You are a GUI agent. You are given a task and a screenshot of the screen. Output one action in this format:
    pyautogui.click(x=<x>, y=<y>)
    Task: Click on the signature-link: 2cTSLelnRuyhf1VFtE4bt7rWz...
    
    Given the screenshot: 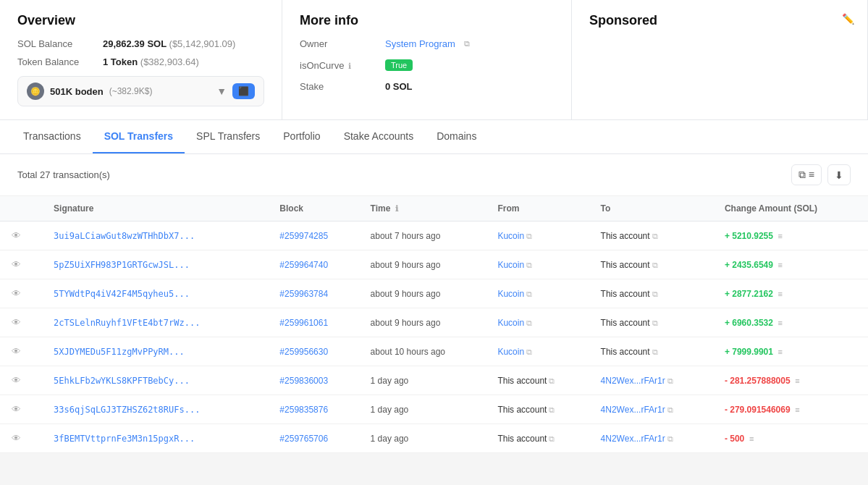 What is the action you would take?
    pyautogui.click(x=127, y=323)
    